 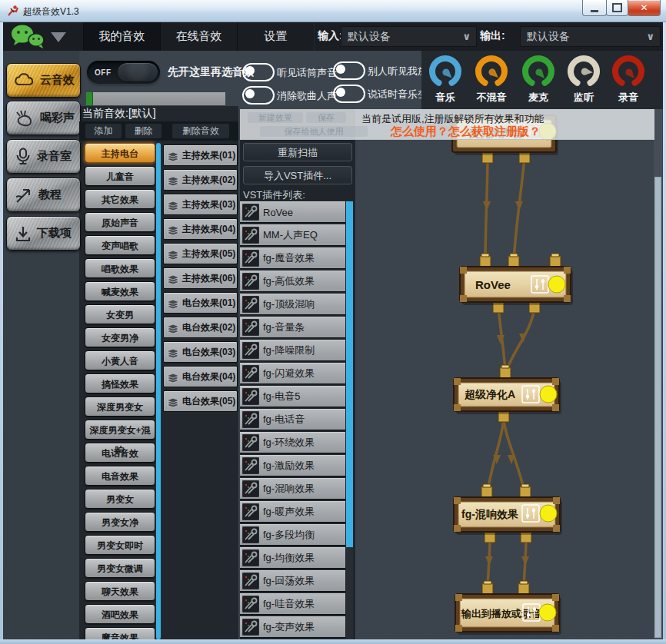 What do you see at coordinates (123, 72) in the screenshot?
I see `master-switch: OFF` at bounding box center [123, 72].